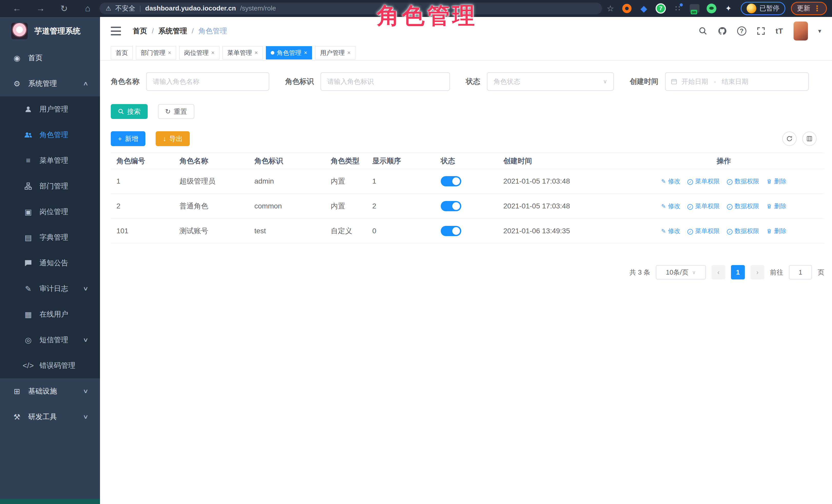 The width and height of the screenshot is (832, 504). Describe the element at coordinates (50, 212) in the screenshot. I see `sidebar-item-post-mgmt: ▣岗位管理` at that location.